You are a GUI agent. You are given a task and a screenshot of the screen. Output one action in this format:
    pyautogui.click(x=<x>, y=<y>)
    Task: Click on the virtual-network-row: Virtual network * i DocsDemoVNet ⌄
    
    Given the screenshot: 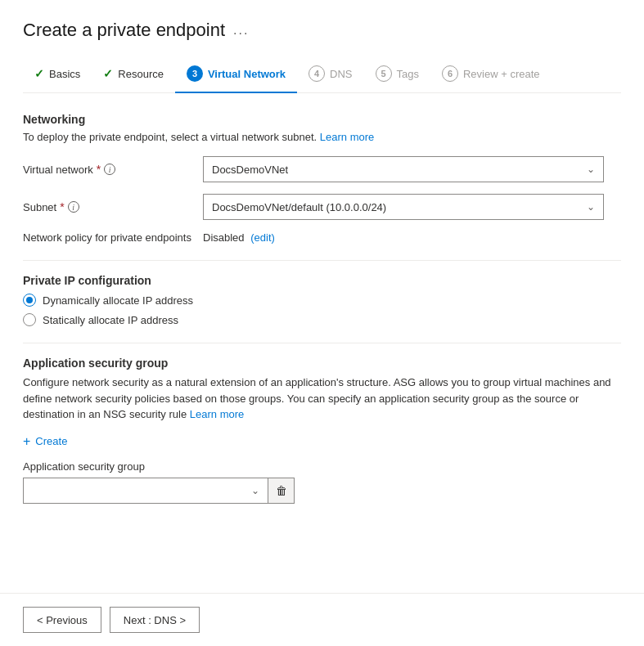 What is the action you would take?
    pyautogui.click(x=322, y=169)
    